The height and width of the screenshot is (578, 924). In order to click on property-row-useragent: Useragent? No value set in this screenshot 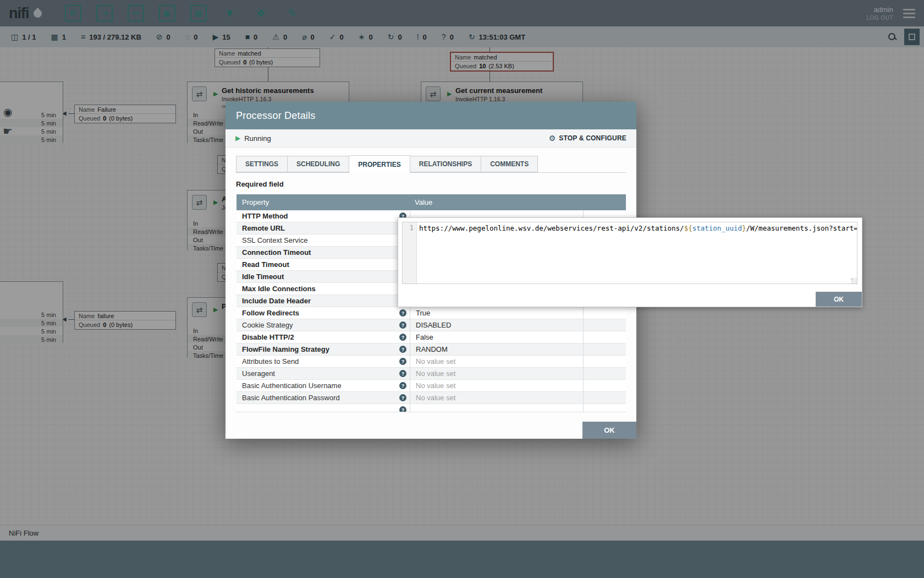, I will do `click(431, 374)`.